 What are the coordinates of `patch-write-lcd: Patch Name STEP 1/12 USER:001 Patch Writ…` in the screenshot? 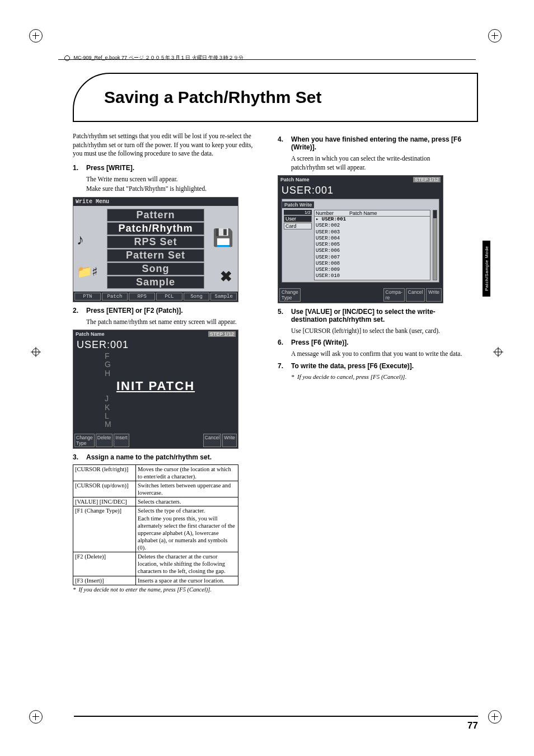 It's located at (360, 240).